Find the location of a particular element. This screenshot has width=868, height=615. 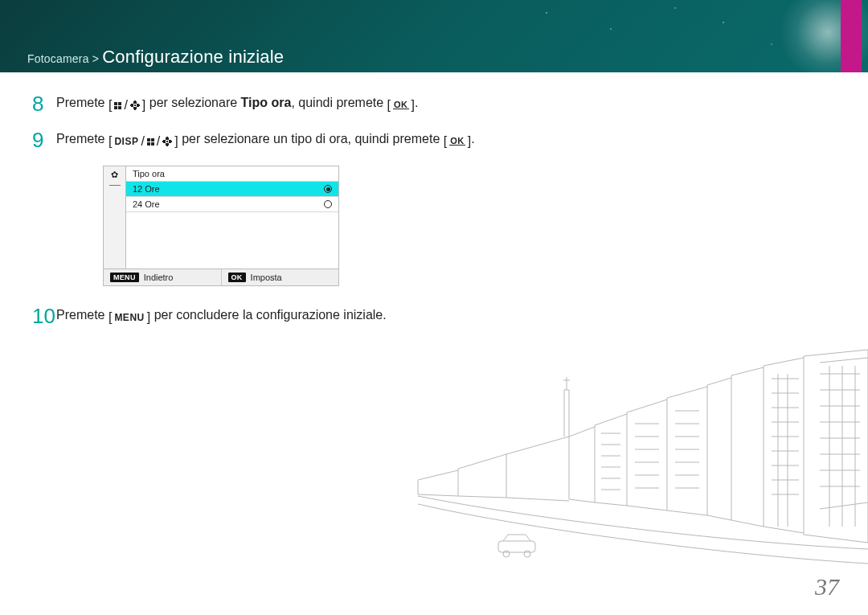

option-24h: 24 Ore is located at coordinates (232, 204).